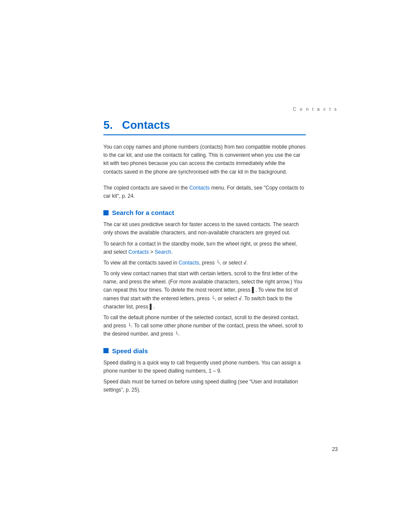 The width and height of the screenshot is (411, 532). What do you see at coordinates (315, 109) in the screenshot?
I see `chapter-header-label: C o n t a c t s` at bounding box center [315, 109].